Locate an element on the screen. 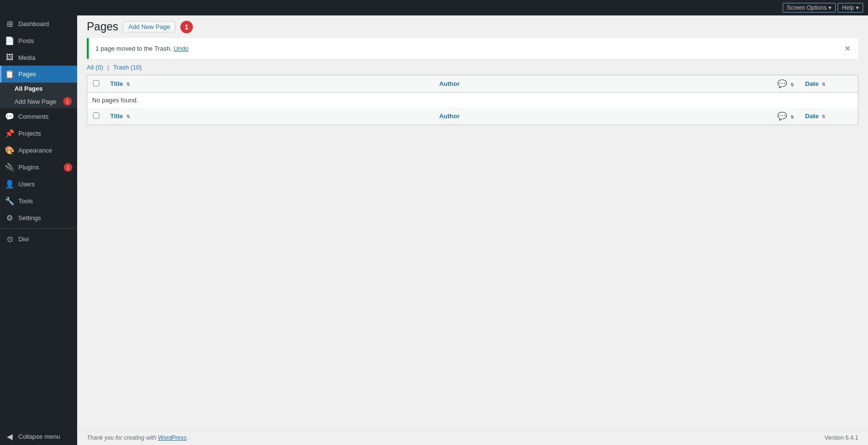 The height and width of the screenshot is (445, 868). header-count-badge: 1 is located at coordinates (187, 27).